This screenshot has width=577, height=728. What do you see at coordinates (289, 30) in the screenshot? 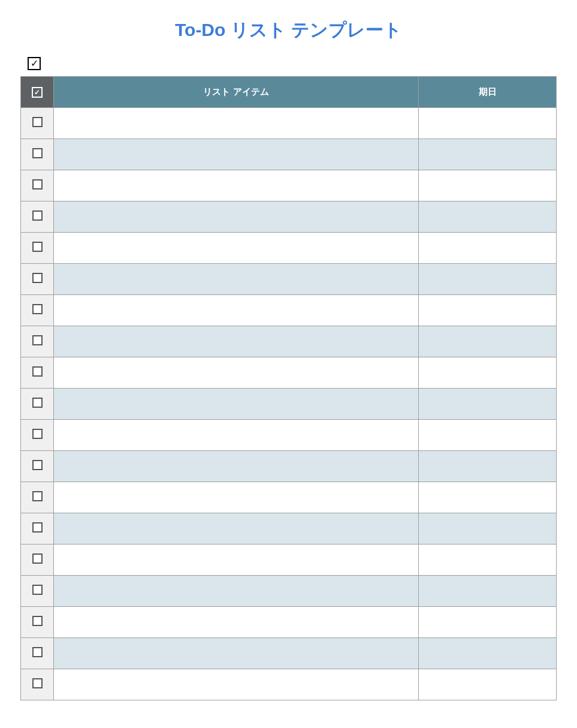
I see `page-title: To-Do リスト テンプレート` at bounding box center [289, 30].